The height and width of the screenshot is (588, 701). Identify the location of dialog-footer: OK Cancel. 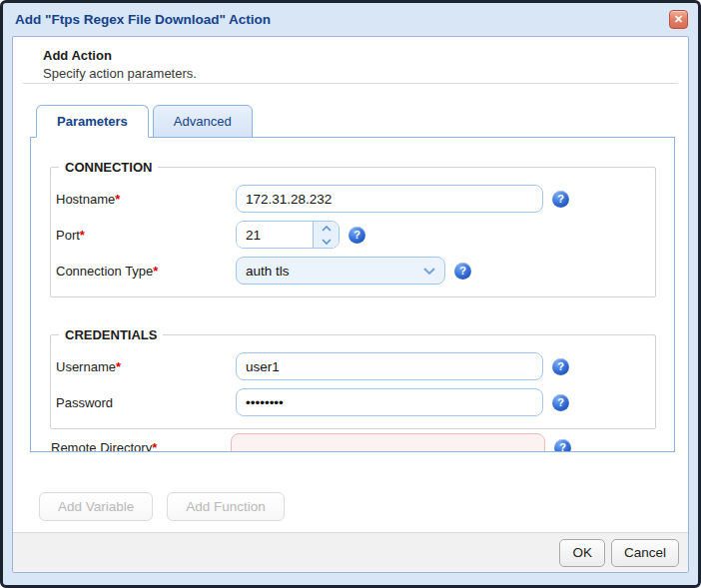
(350, 552).